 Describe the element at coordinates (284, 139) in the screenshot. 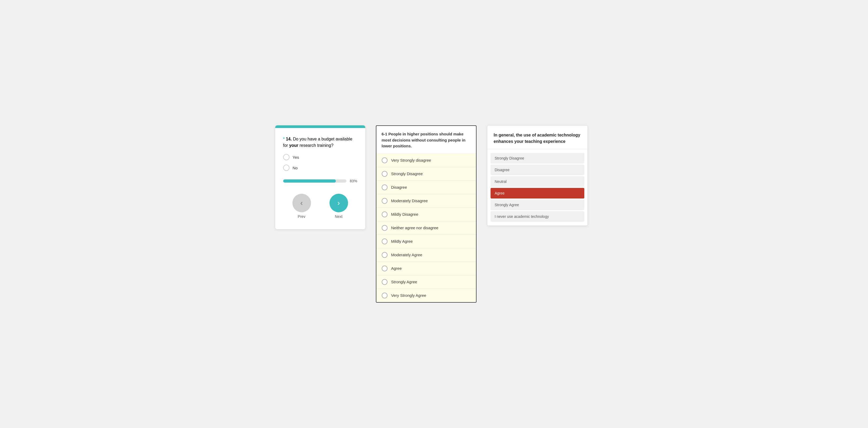

I see `required-marker: *` at that location.